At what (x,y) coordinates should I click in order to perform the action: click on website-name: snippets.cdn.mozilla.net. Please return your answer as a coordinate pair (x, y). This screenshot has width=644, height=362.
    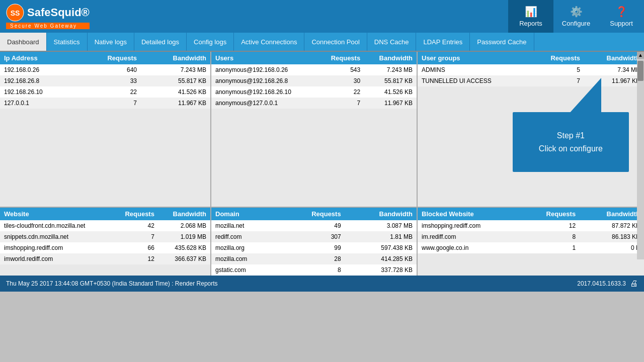
    Looking at the image, I should click on (56, 237).